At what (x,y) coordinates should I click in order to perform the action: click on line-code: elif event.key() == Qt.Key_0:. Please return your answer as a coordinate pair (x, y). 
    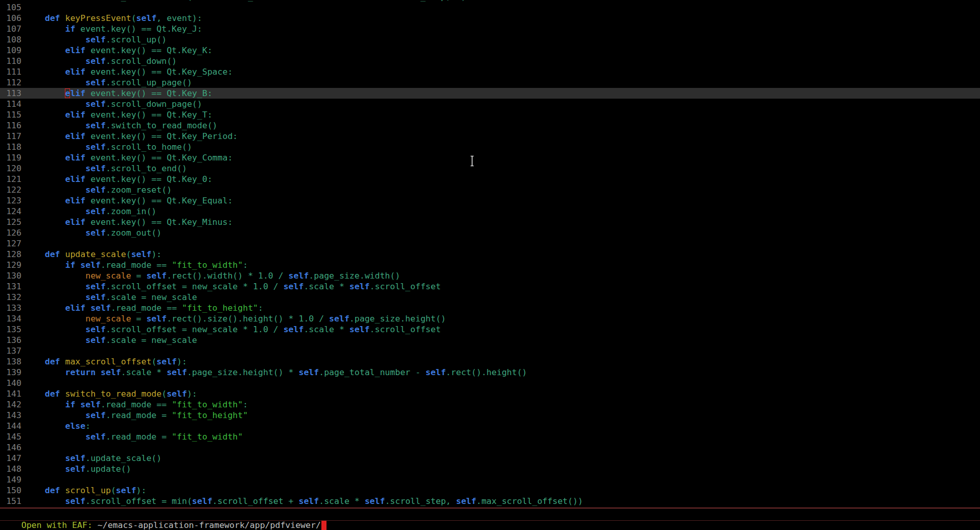
    Looking at the image, I should click on (117, 179).